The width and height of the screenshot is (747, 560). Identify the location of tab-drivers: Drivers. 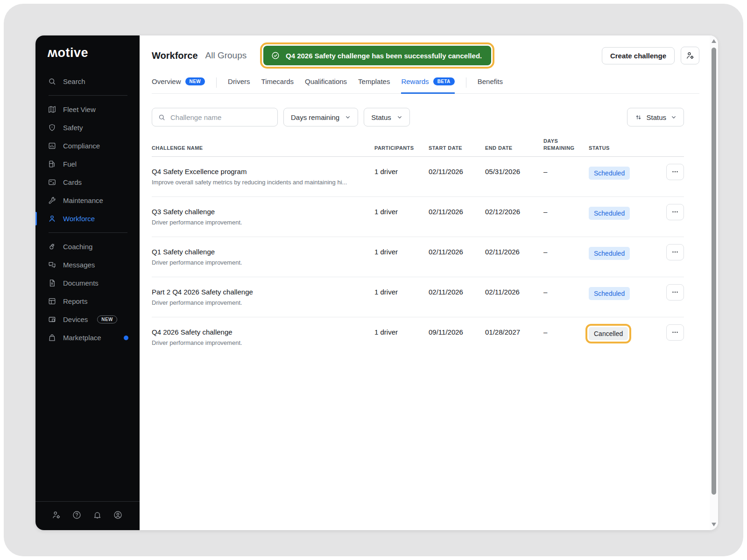
(239, 86).